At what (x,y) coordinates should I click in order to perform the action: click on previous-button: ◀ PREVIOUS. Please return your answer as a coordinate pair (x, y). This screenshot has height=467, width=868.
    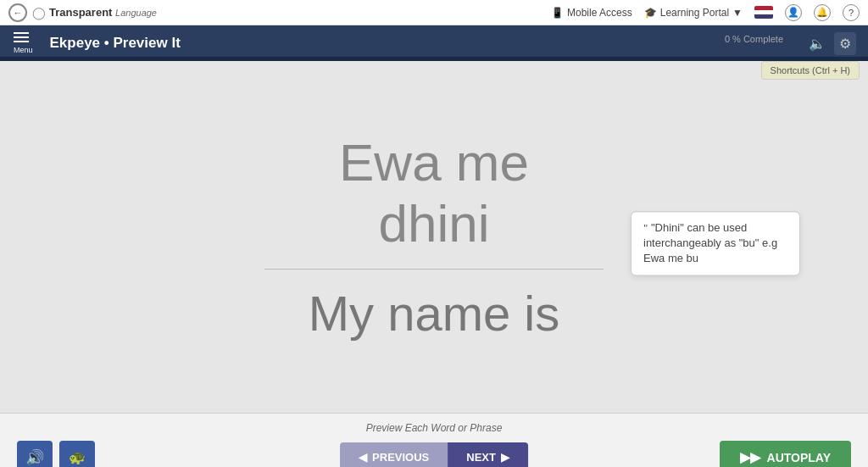
    Looking at the image, I should click on (393, 454).